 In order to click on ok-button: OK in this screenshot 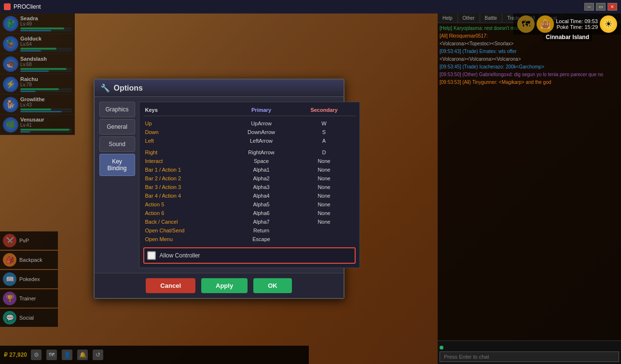, I will do `click(273, 285)`.